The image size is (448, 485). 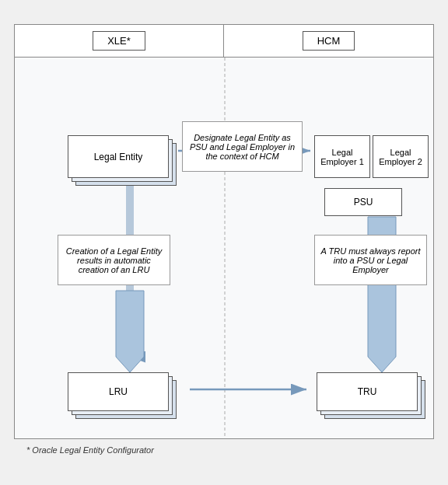 I want to click on legal-entity-inner: Legal Entity, so click(x=118, y=157).